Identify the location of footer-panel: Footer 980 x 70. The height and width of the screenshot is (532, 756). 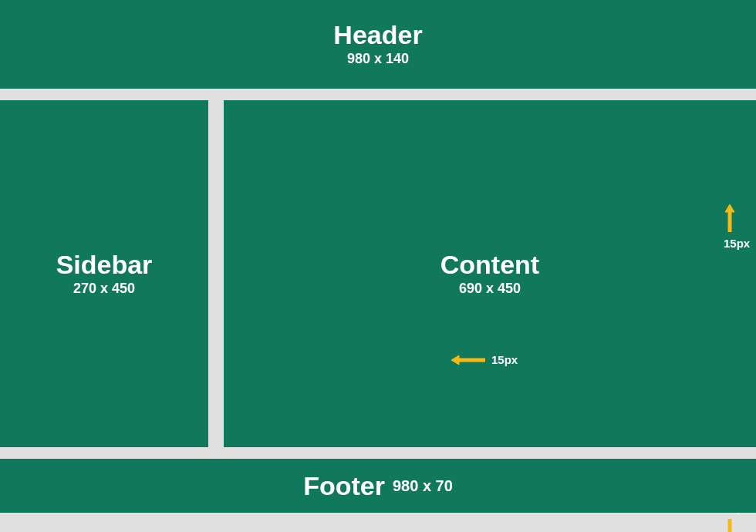
(378, 486).